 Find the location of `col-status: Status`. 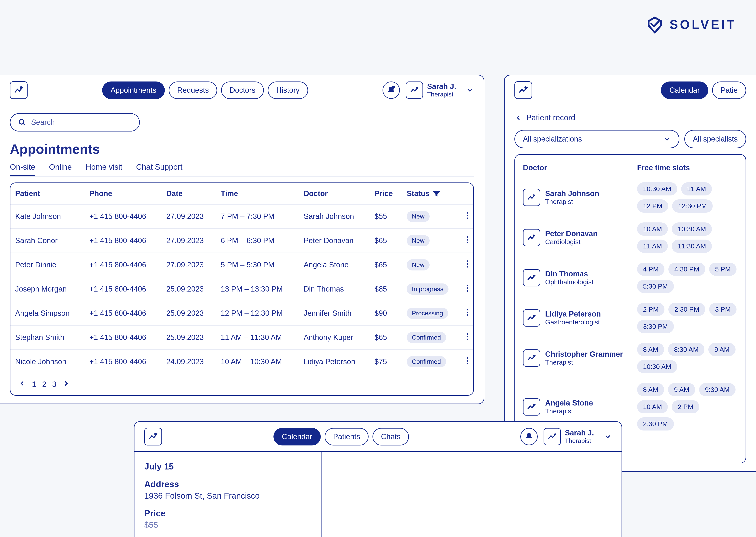

col-status: Status is located at coordinates (432, 194).